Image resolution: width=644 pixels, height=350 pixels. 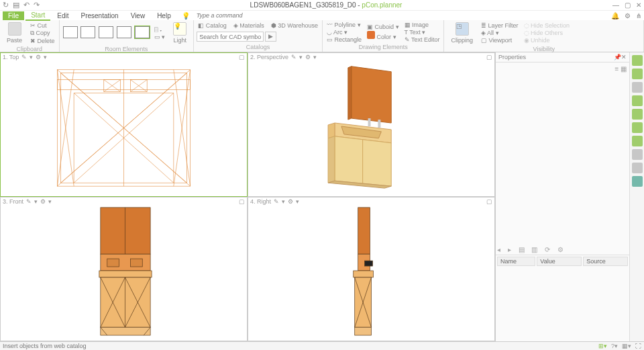 What do you see at coordinates (547, 33) in the screenshot?
I see `hideoth-button: ◌ Hide Others` at bounding box center [547, 33].